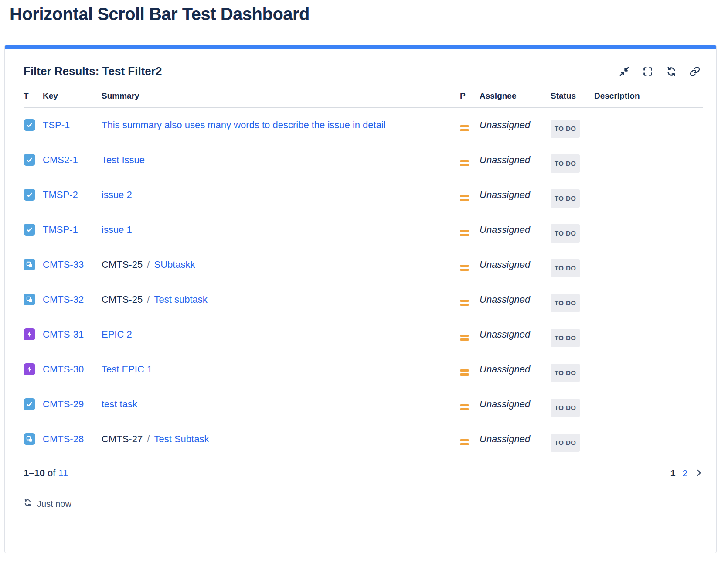  What do you see at coordinates (649, 96) in the screenshot?
I see `column-header-description: Description` at bounding box center [649, 96].